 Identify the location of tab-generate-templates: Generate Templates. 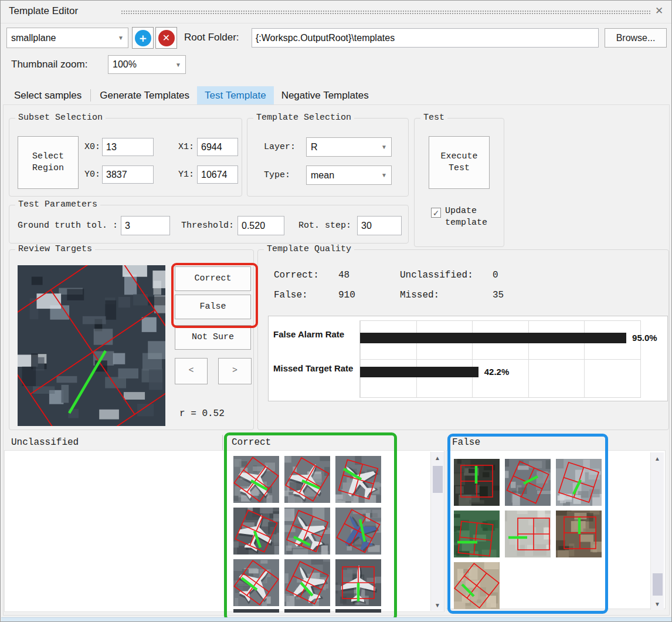
(144, 95).